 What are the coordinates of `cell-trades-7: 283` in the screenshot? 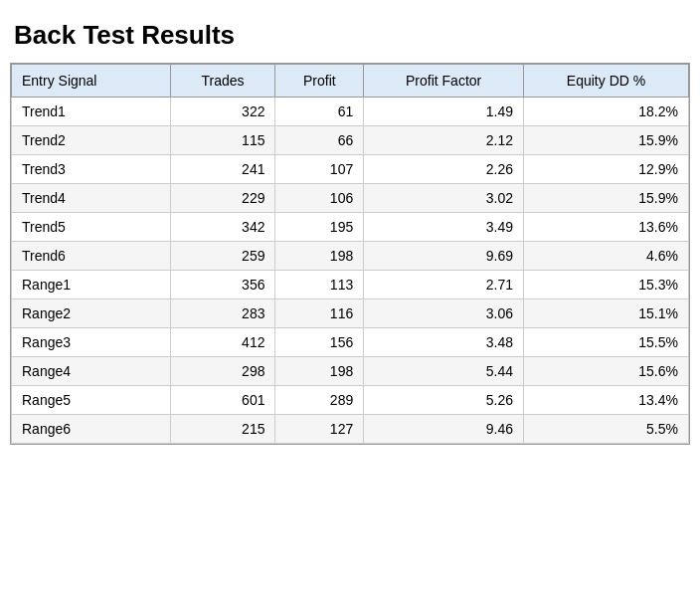 It's located at (223, 314).